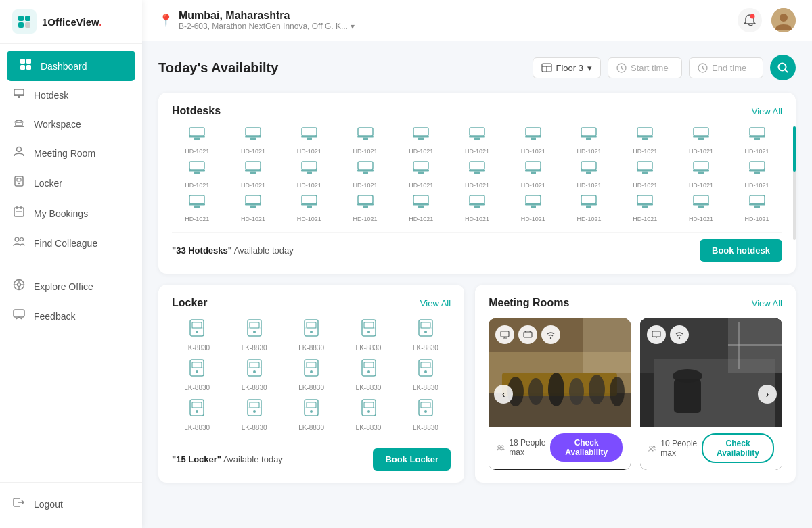  Describe the element at coordinates (71, 66) in the screenshot. I see `sidebar-item-dashboard: Dashboard` at that location.